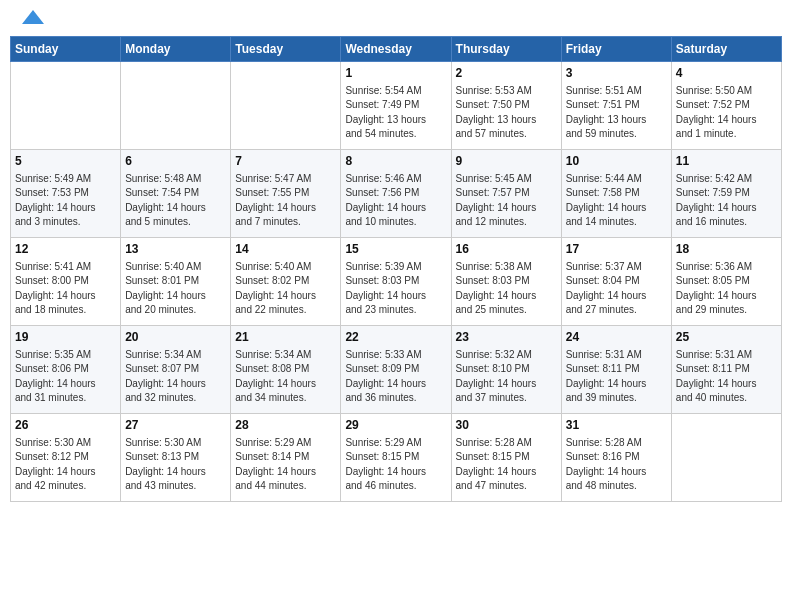 This screenshot has height=612, width=792. Describe the element at coordinates (176, 370) in the screenshot. I see `calendar-cell: 20Sunrise: 5:34 AMSunset: 8:07 PMDayligh…` at that location.